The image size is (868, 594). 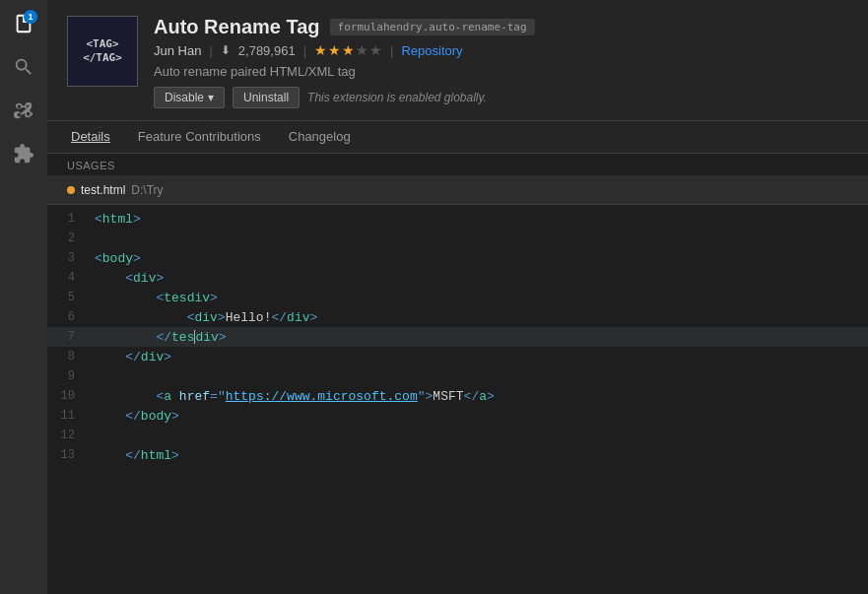 I want to click on tab-feature-contributions-label: Feature Contributions, so click(x=199, y=136).